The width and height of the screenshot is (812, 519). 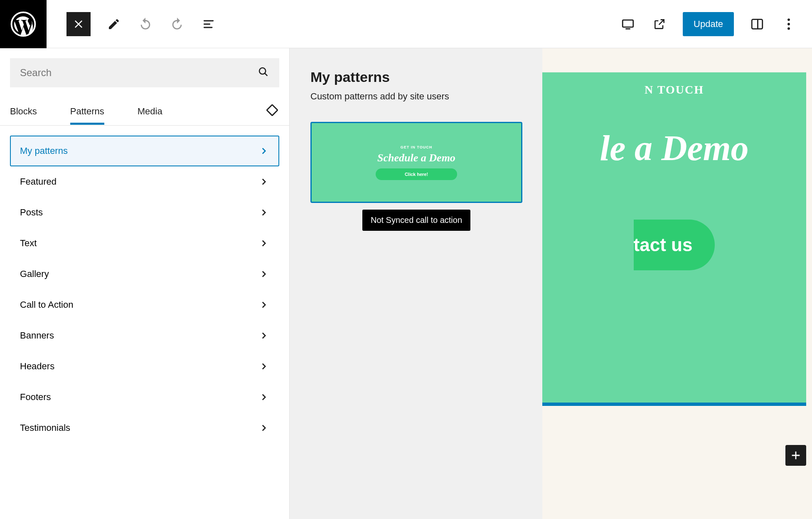 I want to click on category-label: My patterns, so click(x=44, y=151).